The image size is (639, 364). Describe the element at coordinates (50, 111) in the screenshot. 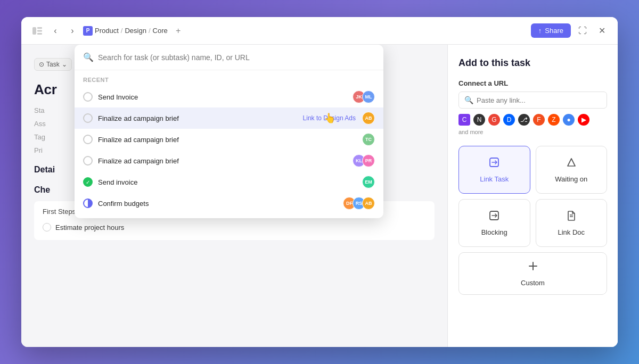

I see `status-label: Sta` at that location.